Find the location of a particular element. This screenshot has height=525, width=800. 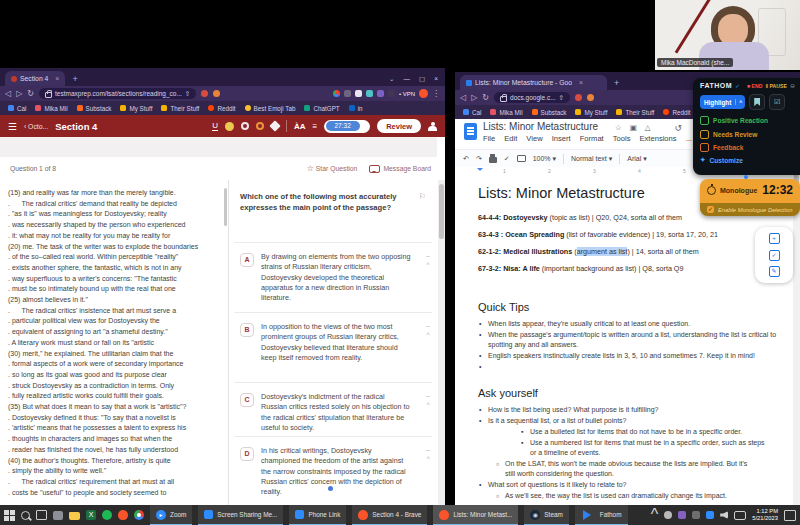

answer-letter: D is located at coordinates (247, 454).